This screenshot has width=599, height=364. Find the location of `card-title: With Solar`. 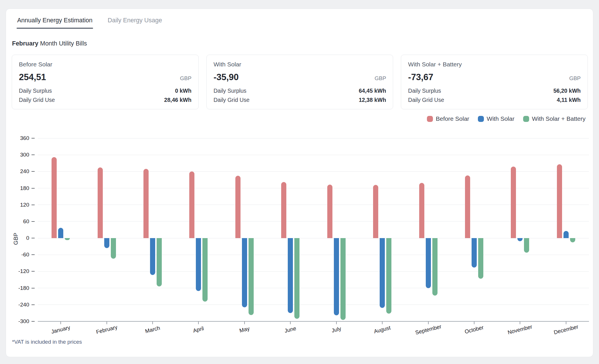

card-title: With Solar is located at coordinates (300, 64).